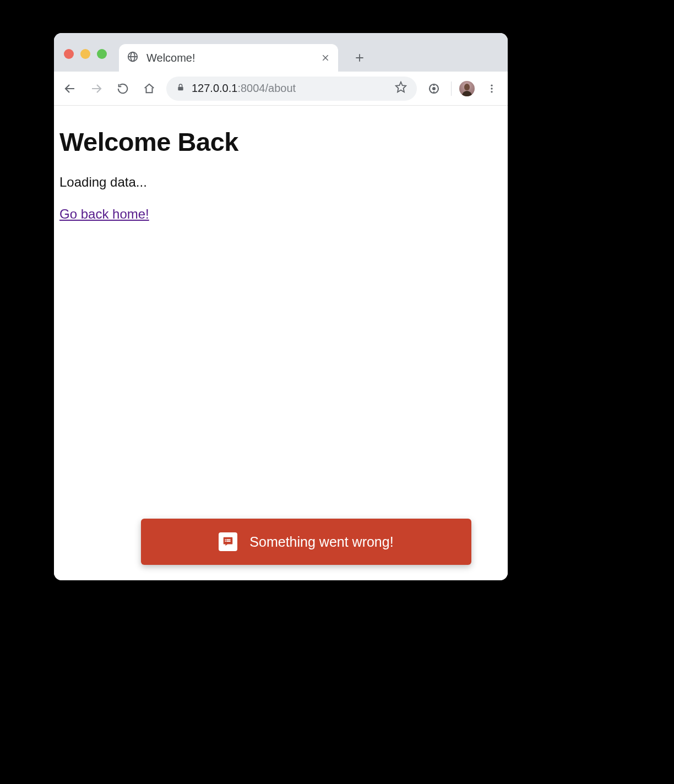  What do you see at coordinates (85, 54) in the screenshot?
I see `window-minimize-button` at bounding box center [85, 54].